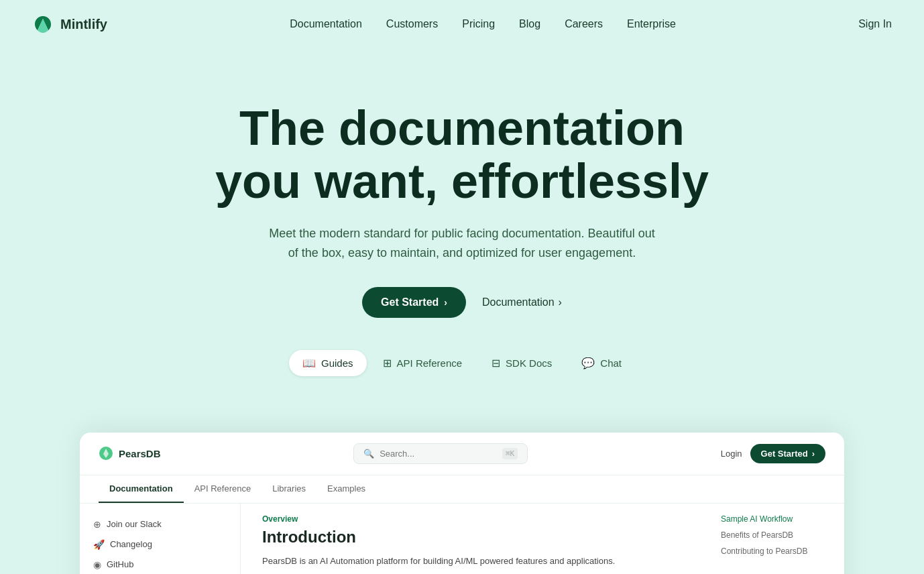 This screenshot has height=574, width=924. What do you see at coordinates (588, 363) in the screenshot?
I see `chat-icon: 💬` at bounding box center [588, 363].